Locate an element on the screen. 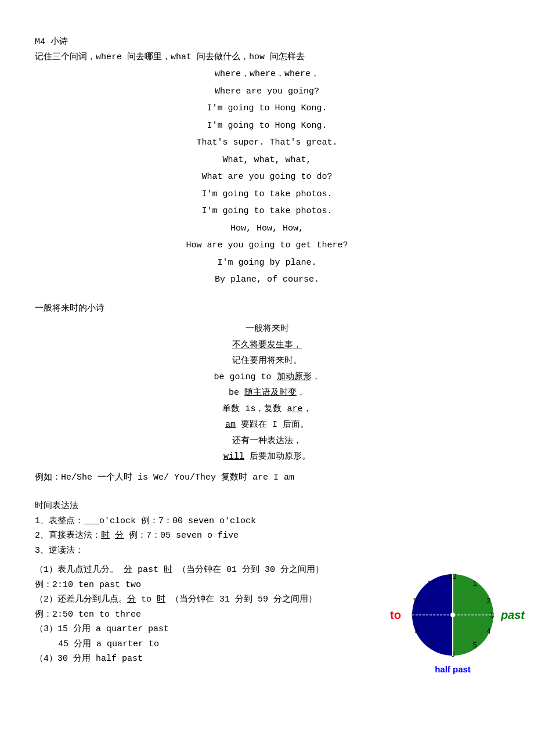 The width and height of the screenshot is (534, 756). poem-line-5: That's super. That's great. is located at coordinates (267, 143).